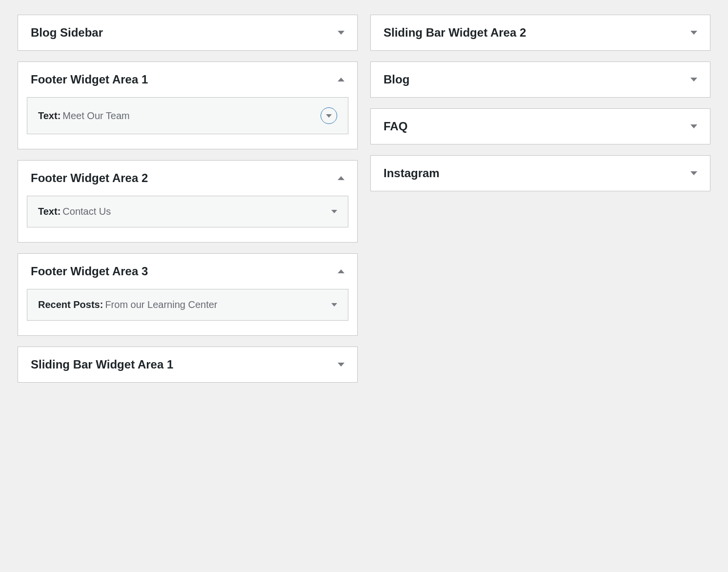 This screenshot has height=572, width=728. What do you see at coordinates (187, 105) in the screenshot?
I see `panel-footer-widget-1: Footer Widget Area 1 Text:Meet Our Team` at bounding box center [187, 105].